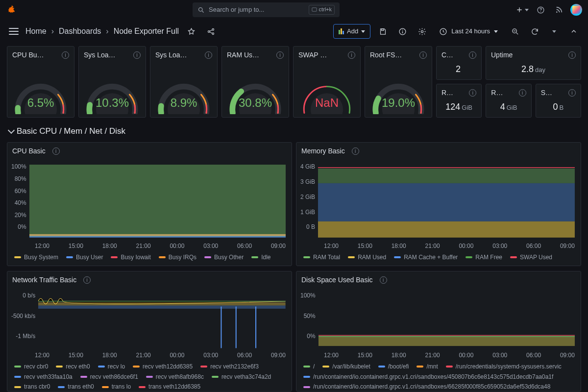  I want to click on legend-item: recv eth0, so click(73, 367).